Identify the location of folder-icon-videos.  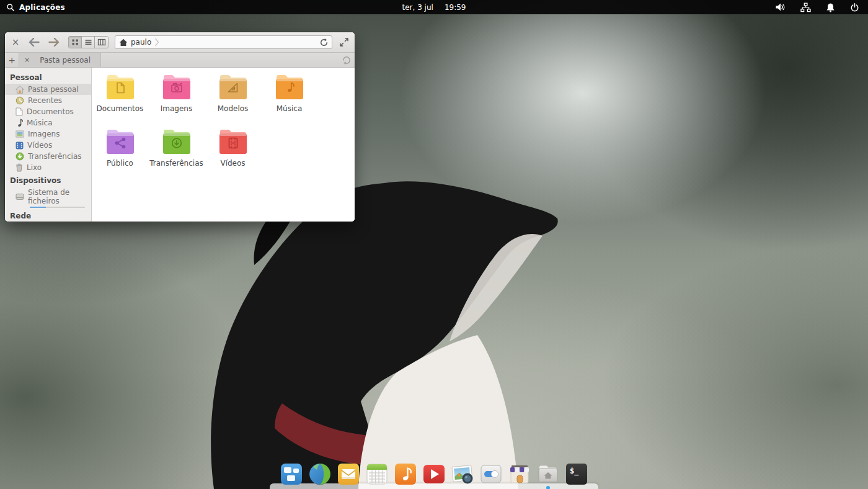
(233, 141).